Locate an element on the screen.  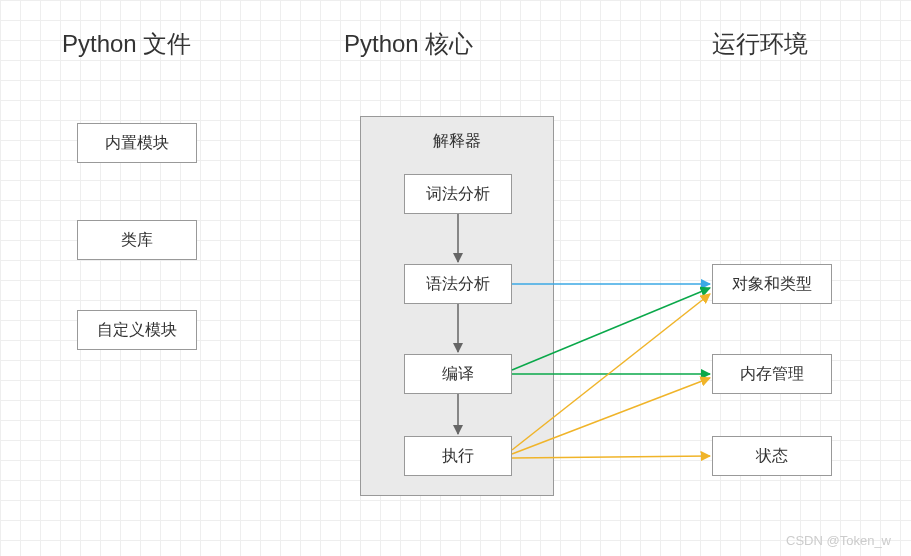
interpreter-title: 解释器 is located at coordinates (457, 142).